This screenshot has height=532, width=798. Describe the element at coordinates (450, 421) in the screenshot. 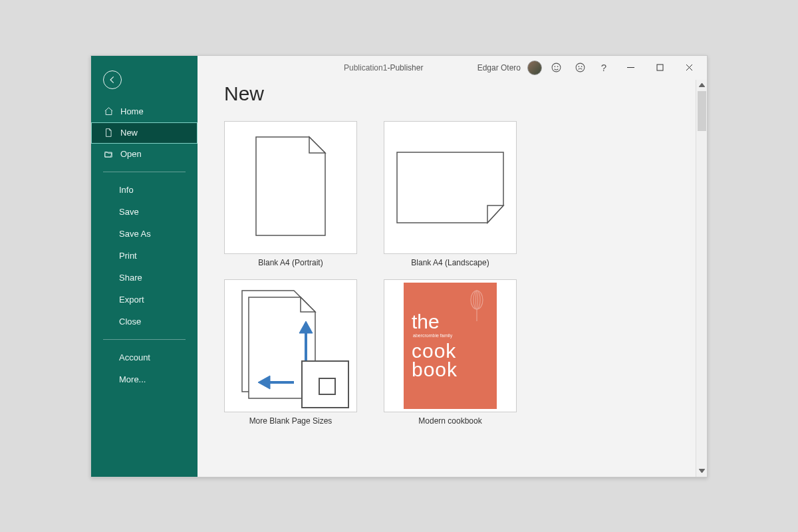

I see `template-label: Modern cookbook` at that location.